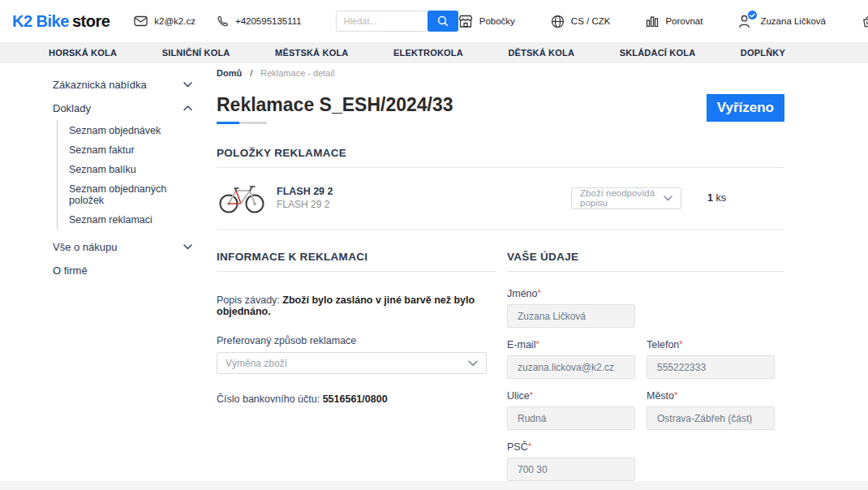 Image resolution: width=868 pixels, height=490 pixels. I want to click on field-telefon: Telefon*, so click(711, 359).